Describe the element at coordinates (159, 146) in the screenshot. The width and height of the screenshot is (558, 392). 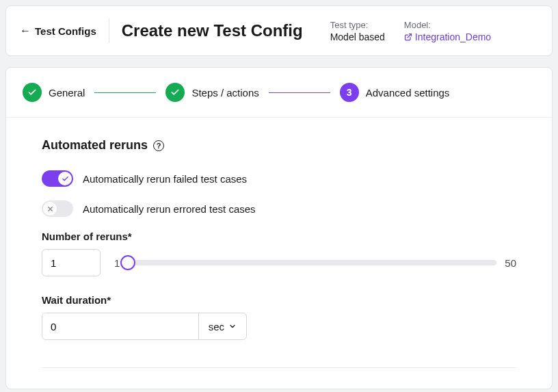
I see `help-icon: ?` at that location.